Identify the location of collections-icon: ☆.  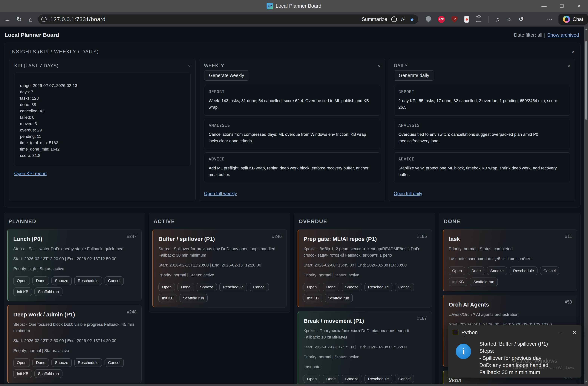
(509, 19).